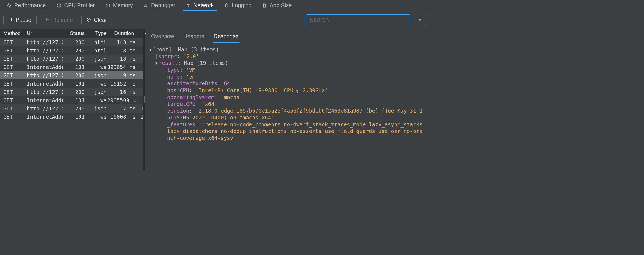 The width and height of the screenshot is (644, 255). What do you see at coordinates (210, 104) in the screenshot?
I see `tree-val: 'x64'` at bounding box center [210, 104].